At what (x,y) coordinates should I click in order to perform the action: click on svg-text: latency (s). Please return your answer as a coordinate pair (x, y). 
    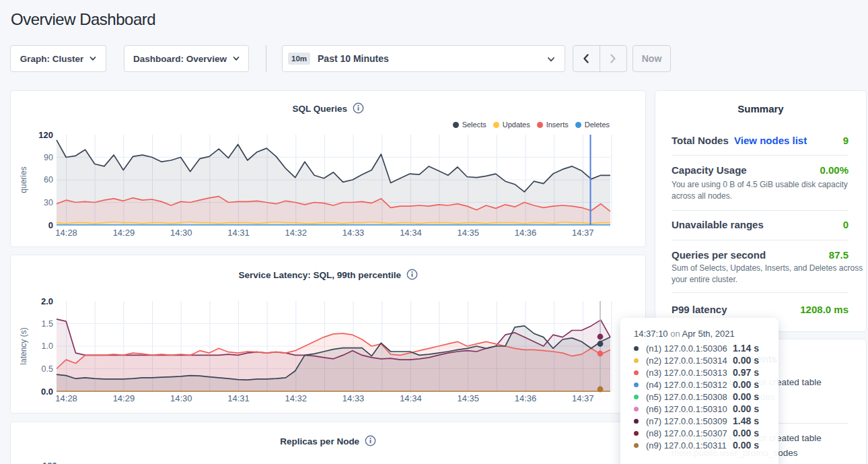
    Looking at the image, I should click on (24, 346).